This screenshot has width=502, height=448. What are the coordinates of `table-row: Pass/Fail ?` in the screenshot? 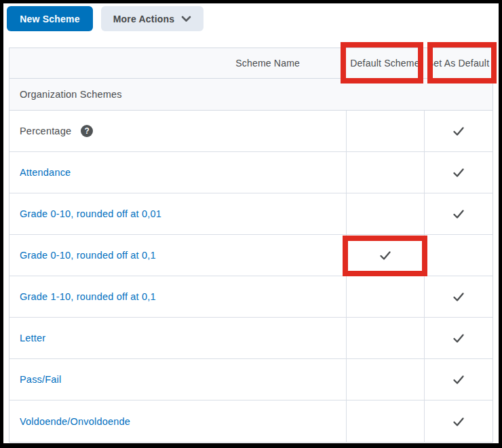 It's located at (251, 380).